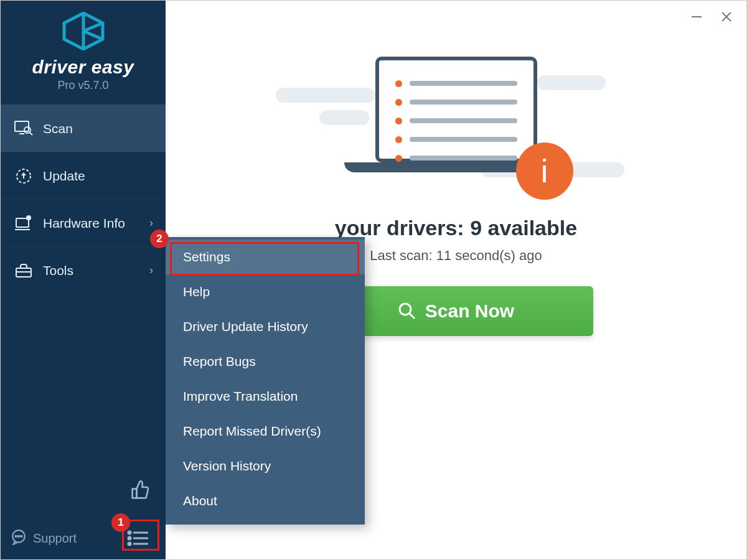  I want to click on annotation-marker-1: 1, so click(121, 523).